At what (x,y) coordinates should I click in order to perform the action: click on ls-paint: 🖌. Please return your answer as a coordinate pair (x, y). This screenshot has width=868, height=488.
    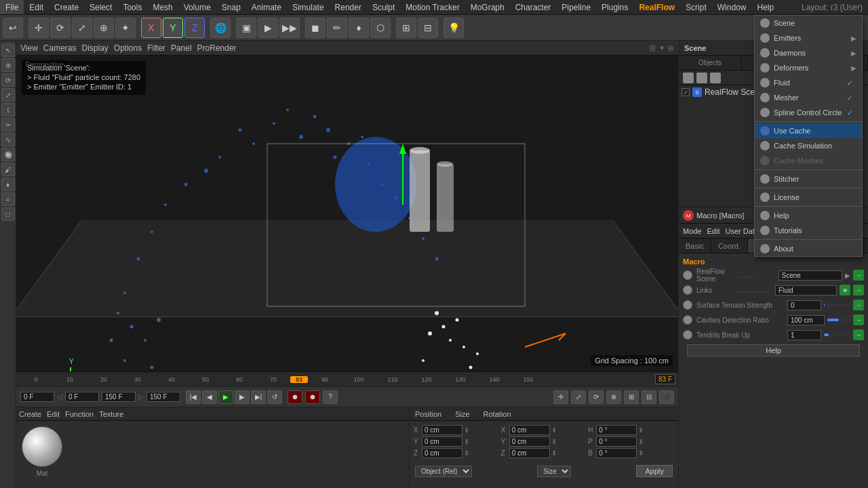
    Looking at the image, I should click on (8, 169).